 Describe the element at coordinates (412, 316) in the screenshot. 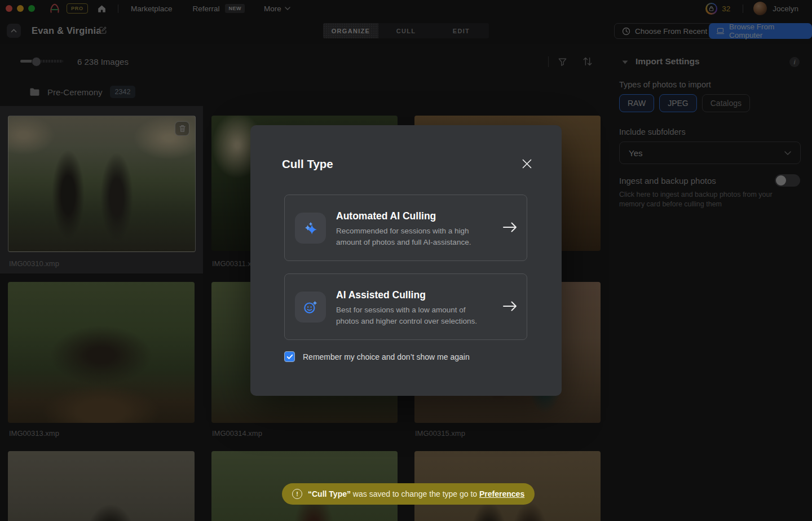

I see `option-description: Best for sessions with a low amount of p…` at that location.